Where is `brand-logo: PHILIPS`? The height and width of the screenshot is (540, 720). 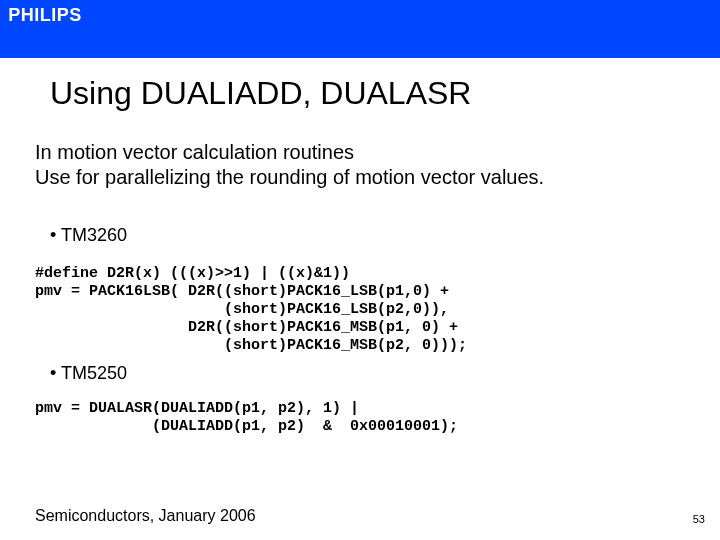
brand-logo: PHILIPS is located at coordinates (45, 15).